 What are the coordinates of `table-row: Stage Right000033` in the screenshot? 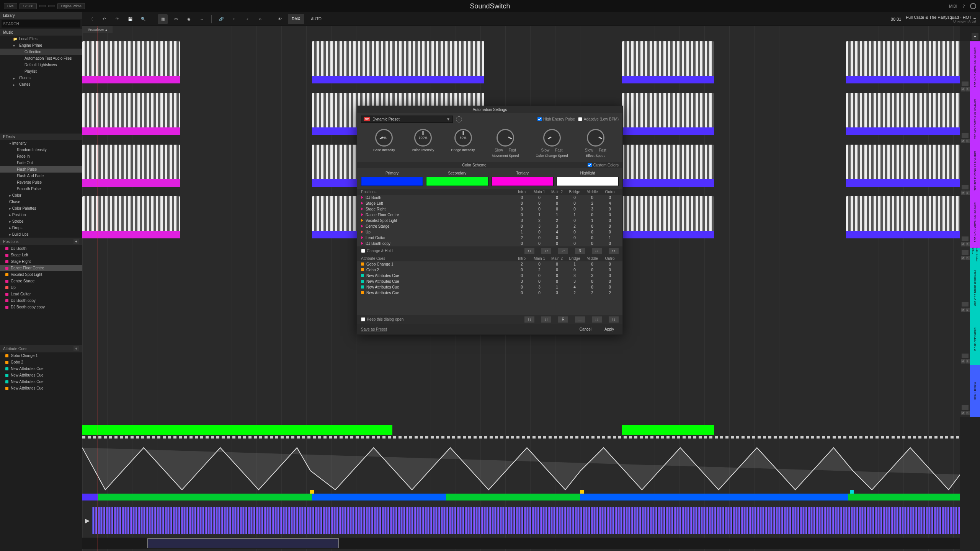 It's located at (490, 209).